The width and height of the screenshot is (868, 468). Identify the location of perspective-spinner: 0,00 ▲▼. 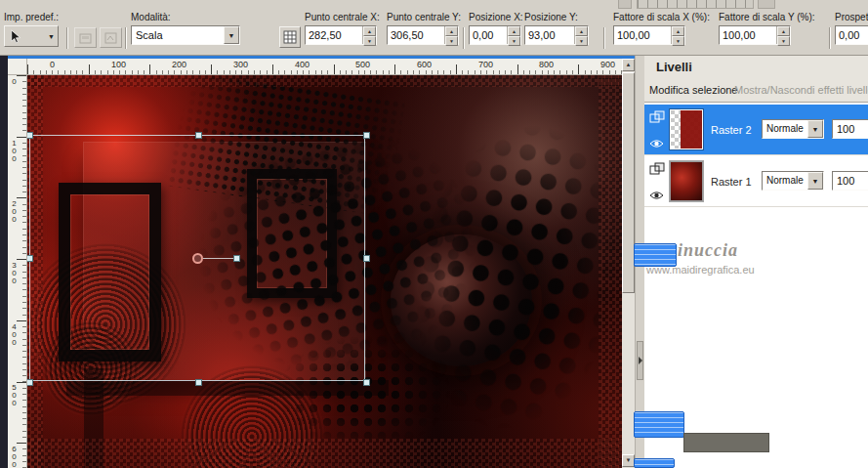
(851, 35).